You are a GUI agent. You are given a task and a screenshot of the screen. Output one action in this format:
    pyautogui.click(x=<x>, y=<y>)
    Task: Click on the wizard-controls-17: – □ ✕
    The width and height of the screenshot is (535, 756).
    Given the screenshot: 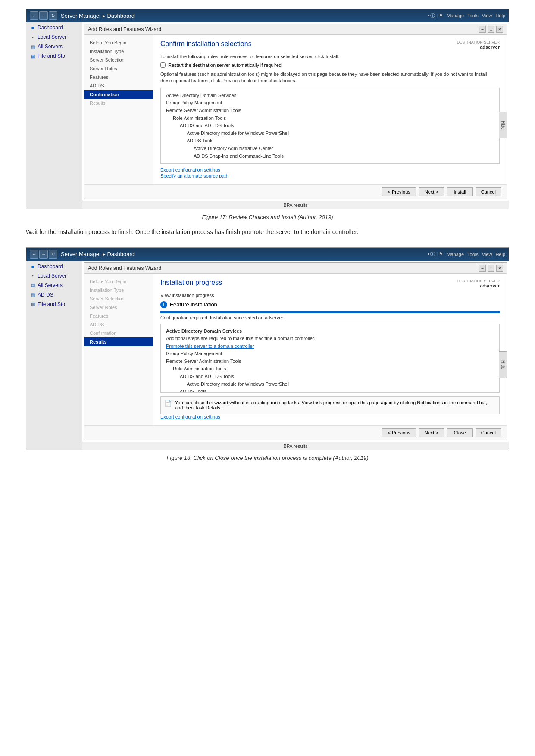 What is the action you would take?
    pyautogui.click(x=491, y=29)
    